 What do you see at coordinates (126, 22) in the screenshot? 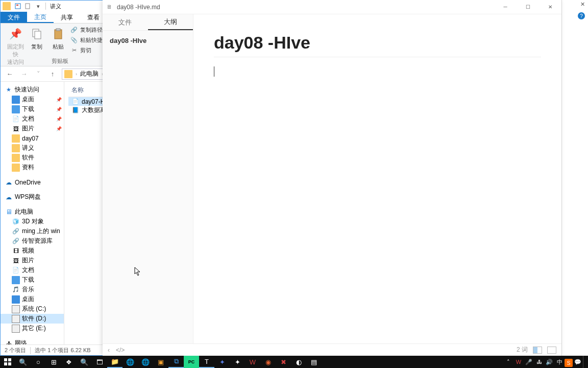
I see `tab-files: 文件` at bounding box center [126, 22].